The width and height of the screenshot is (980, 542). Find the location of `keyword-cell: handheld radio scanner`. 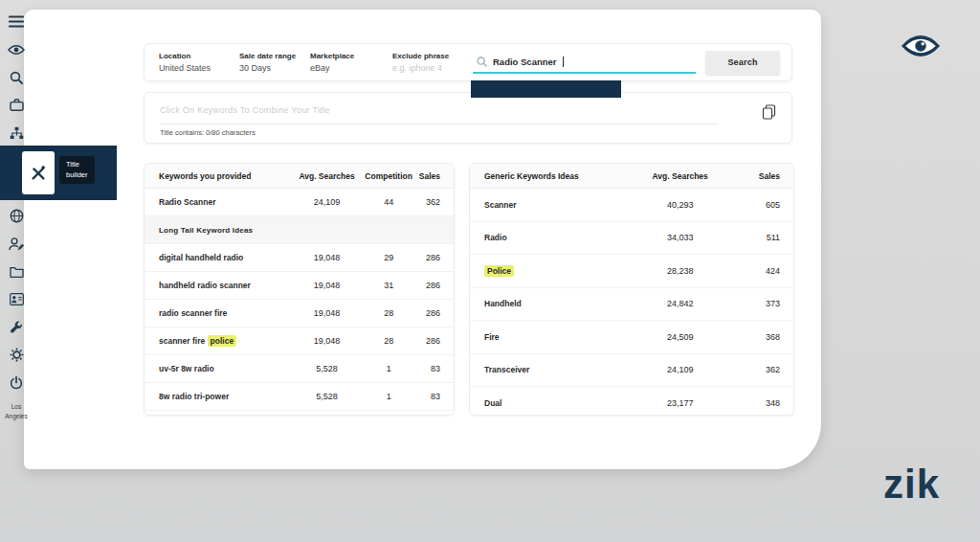

keyword-cell: handheld radio scanner is located at coordinates (218, 285).